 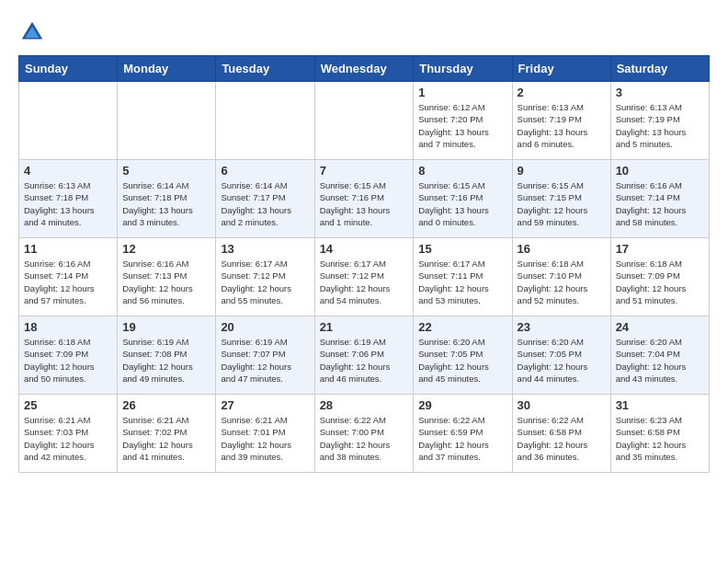 What do you see at coordinates (364, 278) in the screenshot?
I see `calendar-week-row: 11Sunrise: 6:16 AM Sunset: 7:14 PM Dayli…` at bounding box center [364, 278].